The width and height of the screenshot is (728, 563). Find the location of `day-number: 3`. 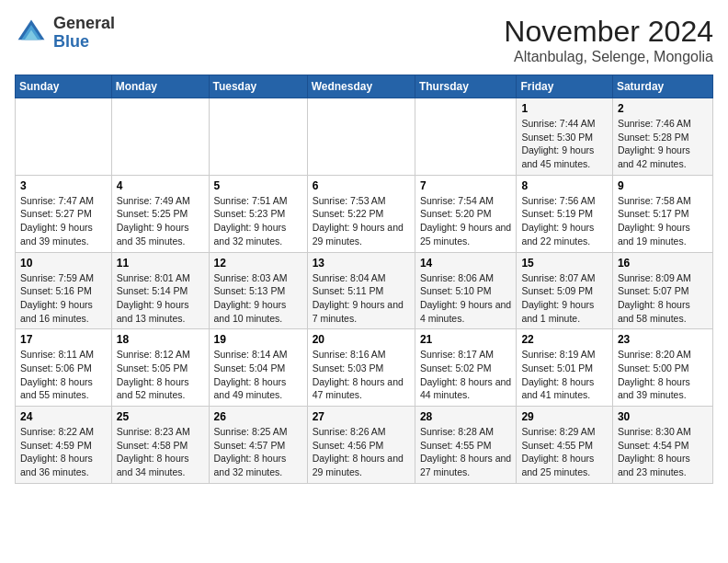

day-number: 3 is located at coordinates (63, 186).